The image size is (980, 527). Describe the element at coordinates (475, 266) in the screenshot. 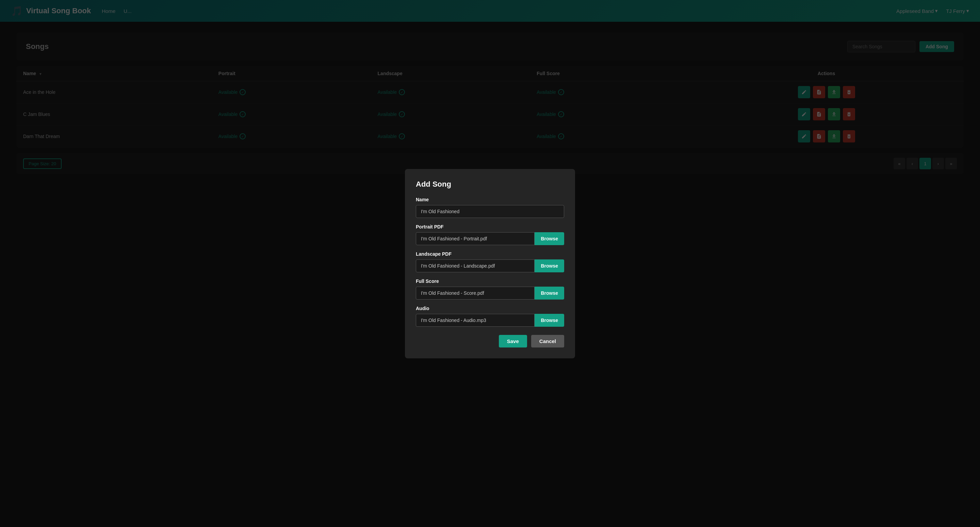

I see `landscape-pdf-input` at that location.